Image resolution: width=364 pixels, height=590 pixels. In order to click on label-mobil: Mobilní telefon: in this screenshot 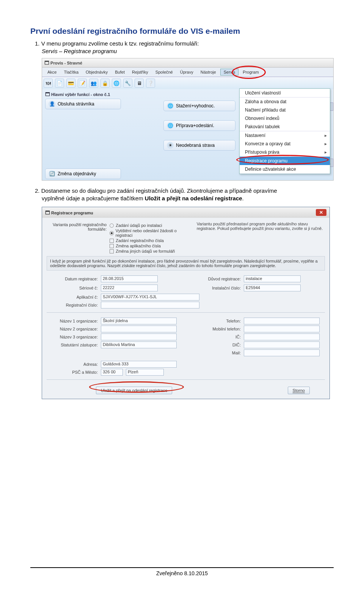, I will do `click(215, 329)`.